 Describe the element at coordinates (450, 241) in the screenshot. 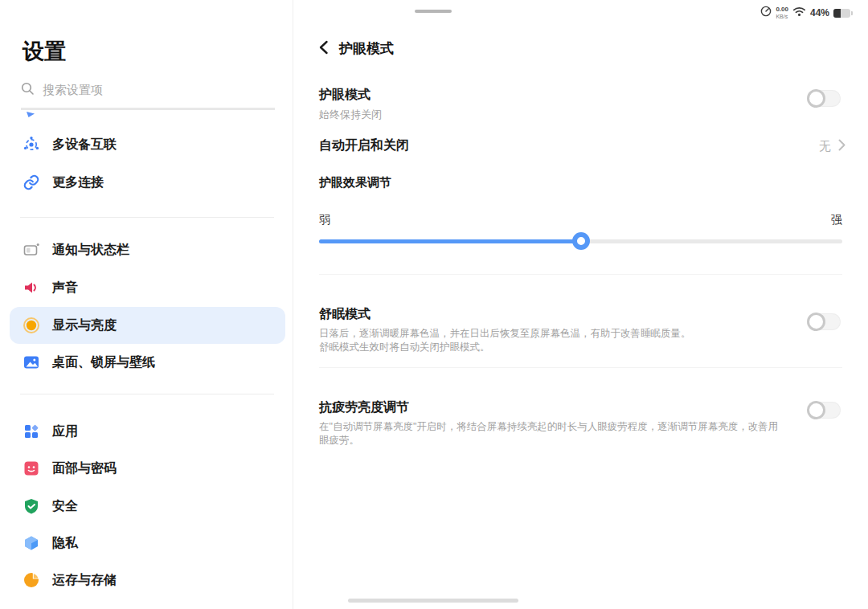

I see `effect-slider-fill` at that location.